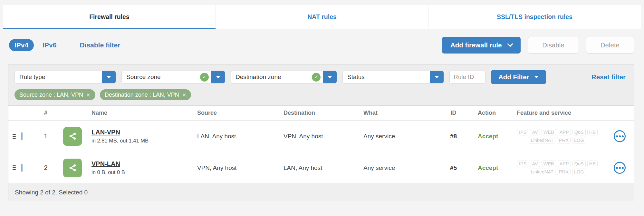 The image size is (644, 216). Describe the element at coordinates (557, 113) in the screenshot. I see `header-feature-and-service: Feature and service` at that location.